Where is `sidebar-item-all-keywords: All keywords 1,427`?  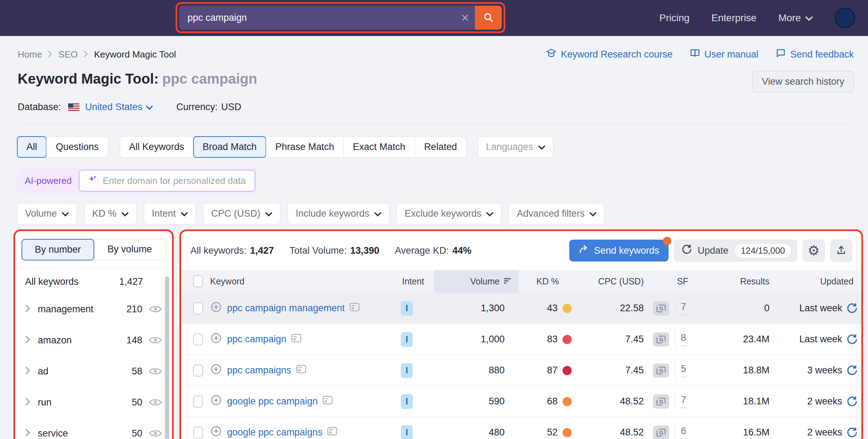
sidebar-item-all-keywords: All keywords 1,427 is located at coordinates (94, 281).